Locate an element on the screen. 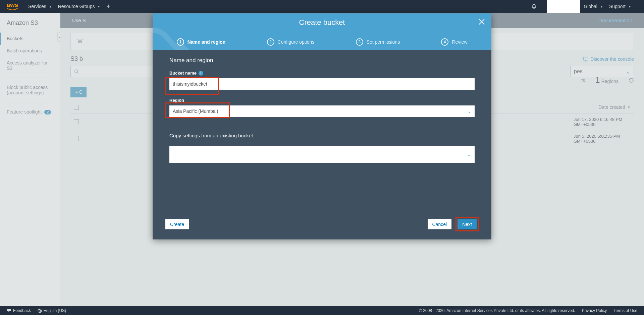 Image resolution: width=644 pixels, height=315 pixels. highlight-box: Next is located at coordinates (467, 224).